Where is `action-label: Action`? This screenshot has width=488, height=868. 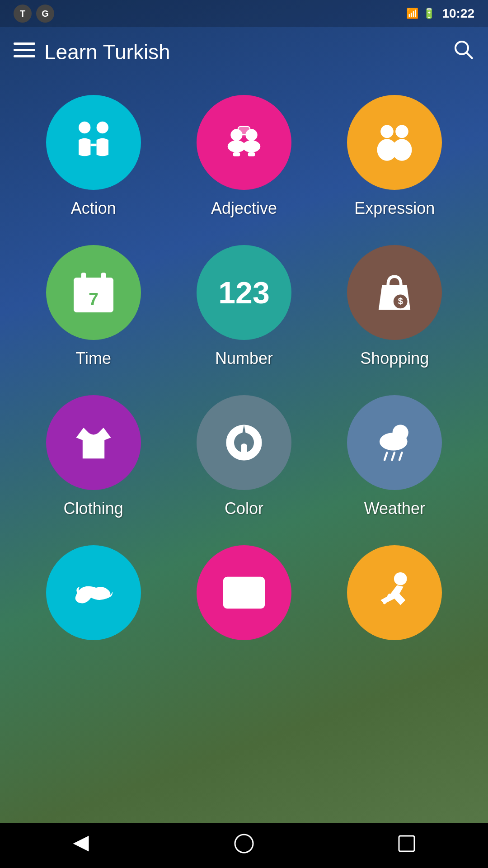
action-label: Action is located at coordinates (94, 208).